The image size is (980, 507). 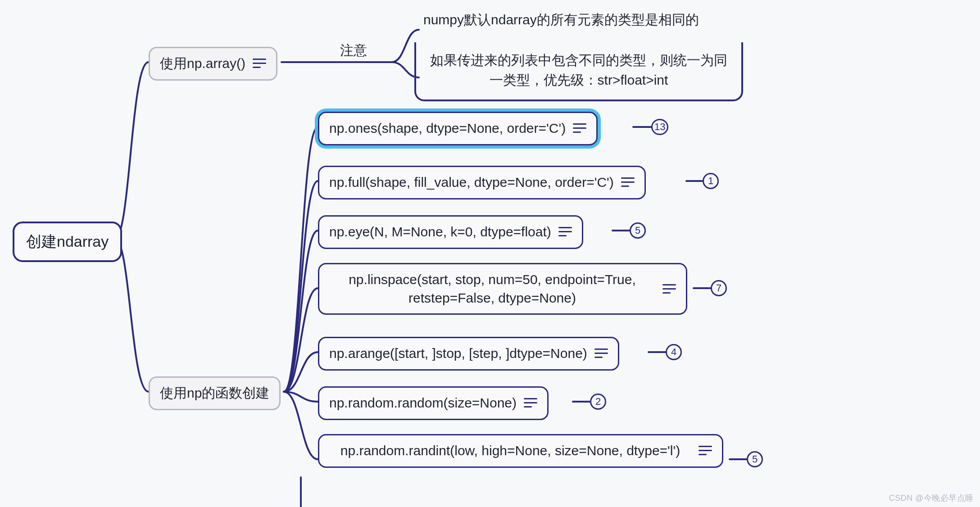 What do you see at coordinates (579, 70) in the screenshot?
I see `attention-note-2-text: 如果传进来的列表中包含不同的类型，则统一为同一类型，优先级：str>float>…` at bounding box center [579, 70].